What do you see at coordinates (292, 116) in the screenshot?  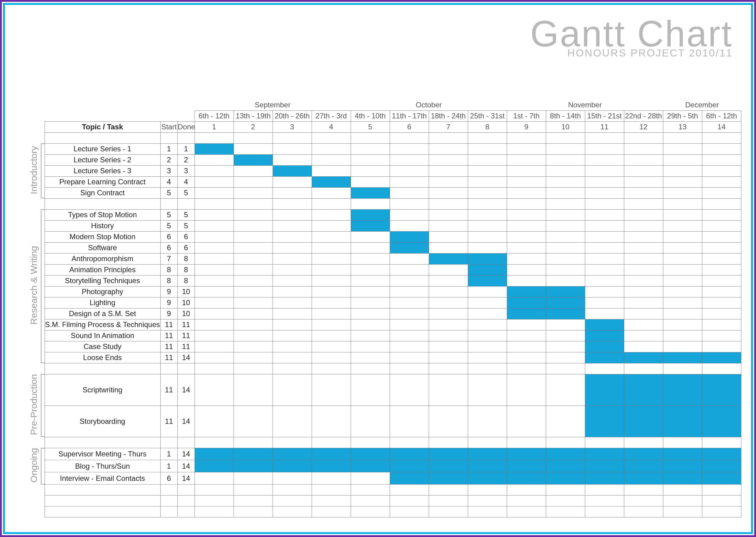 I see `date-header: 20th - 26th` at bounding box center [292, 116].